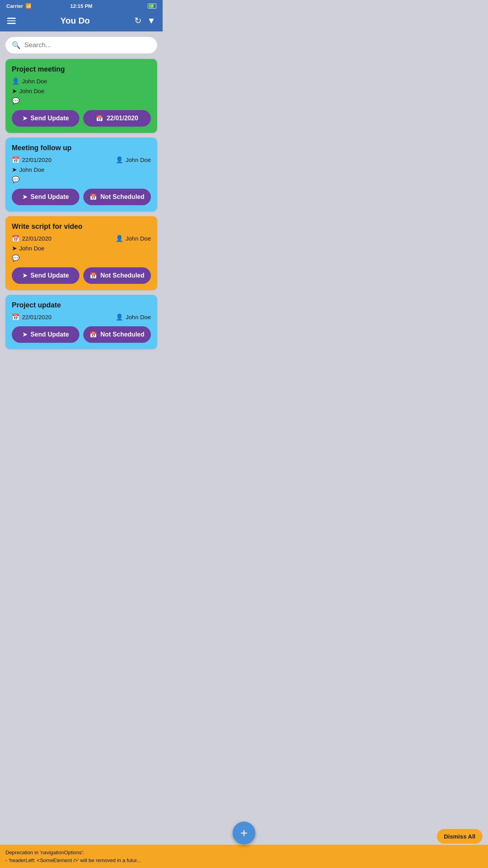 This screenshot has width=488, height=868. I want to click on header-icons: ↻ ▼, so click(145, 21).